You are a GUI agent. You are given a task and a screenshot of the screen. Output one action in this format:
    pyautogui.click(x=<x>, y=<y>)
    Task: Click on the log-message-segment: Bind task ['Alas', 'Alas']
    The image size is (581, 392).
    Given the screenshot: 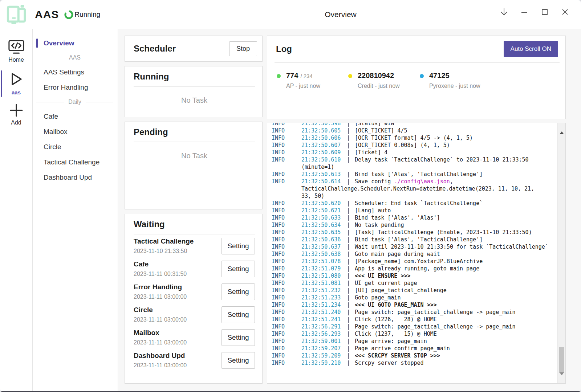 What is the action you would take?
    pyautogui.click(x=397, y=218)
    